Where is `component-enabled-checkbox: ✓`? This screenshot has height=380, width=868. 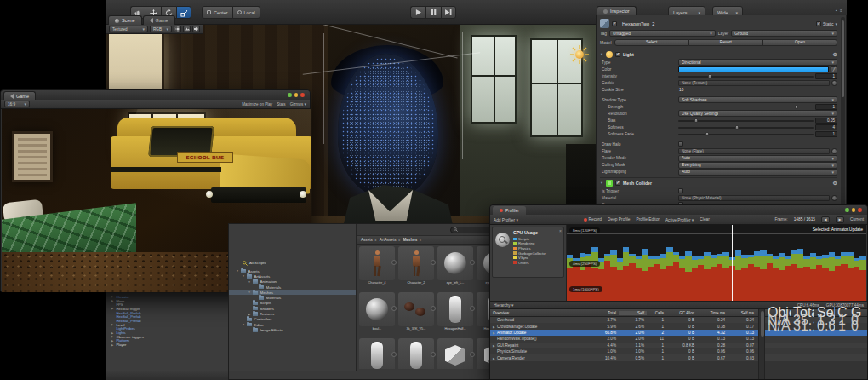
component-enabled-checkbox: ✓ is located at coordinates (618, 55).